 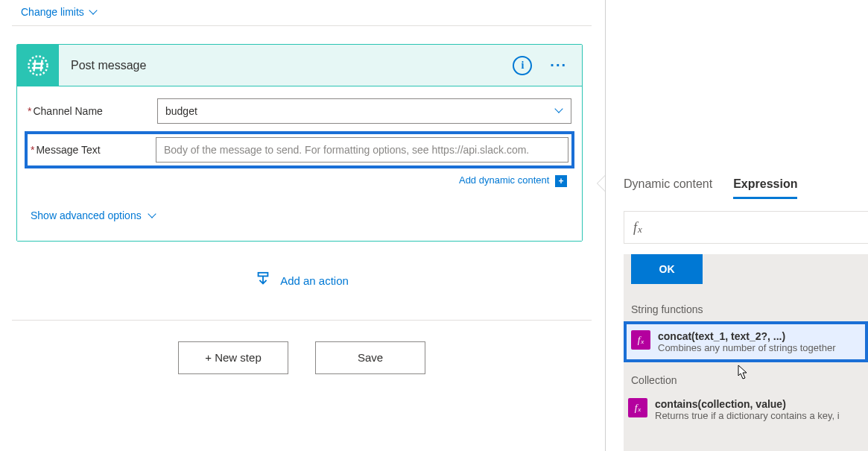 I want to click on channel-name-value: budget, so click(x=182, y=111).